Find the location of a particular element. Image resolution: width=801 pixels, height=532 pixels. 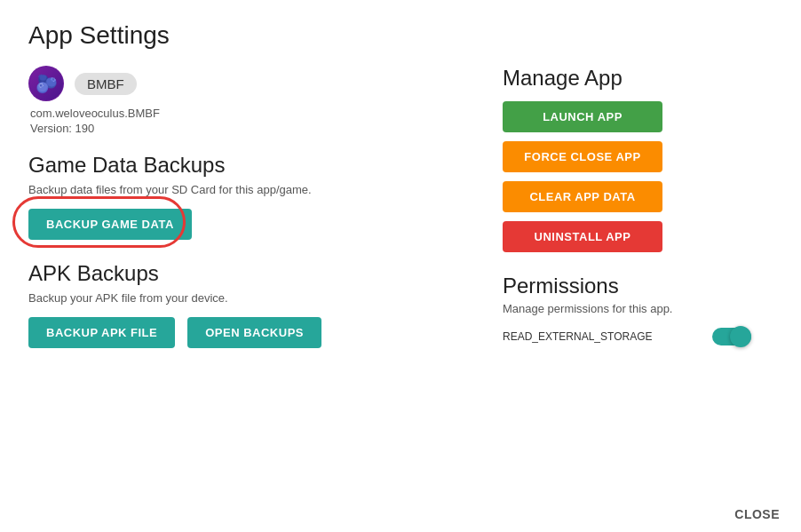

page-title: App Settings is located at coordinates (400, 36).